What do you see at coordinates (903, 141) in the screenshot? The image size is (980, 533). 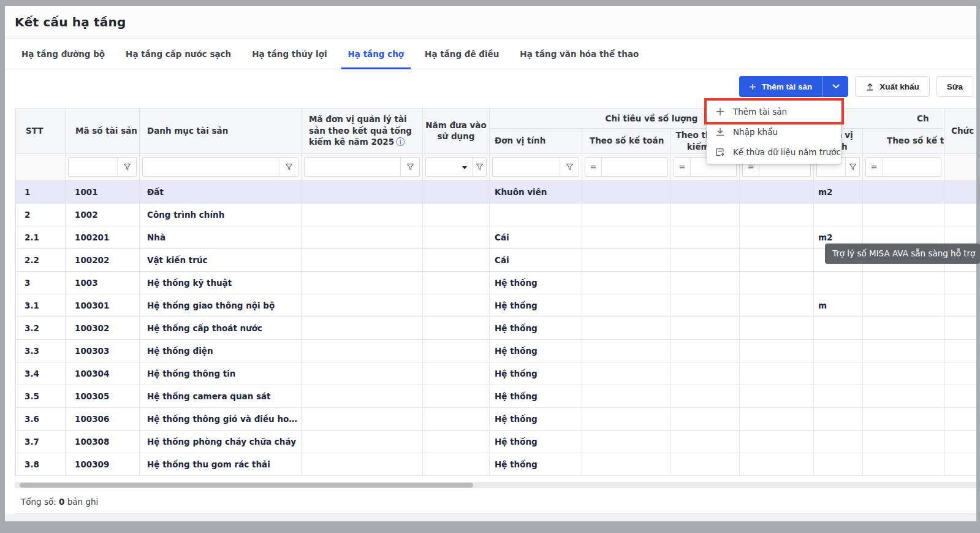 I see `col-header-by-accounting2: Theo số kế toán` at bounding box center [903, 141].